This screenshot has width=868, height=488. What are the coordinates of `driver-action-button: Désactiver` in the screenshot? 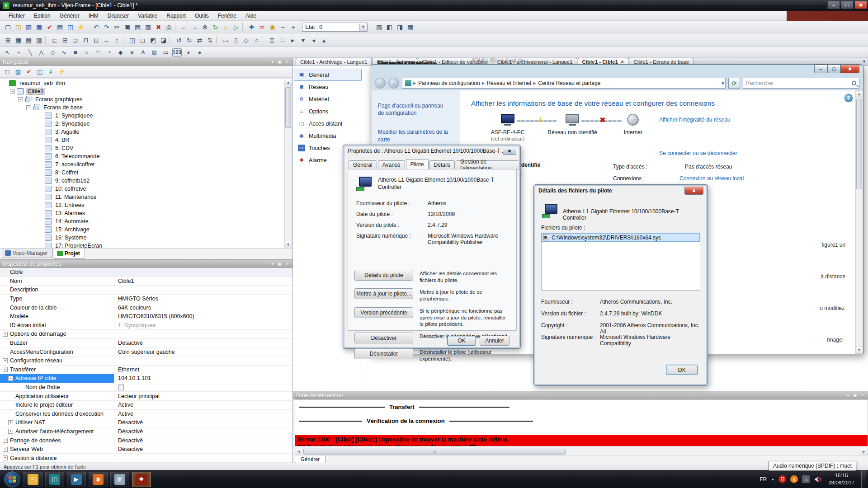 It's located at (384, 338).